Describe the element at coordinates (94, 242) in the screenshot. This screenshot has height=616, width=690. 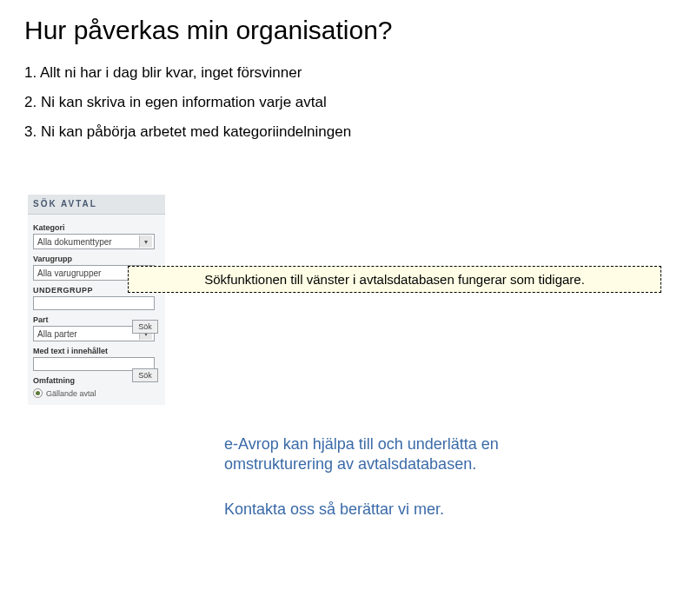
I see `kategori-select: Alla dokumenttyper ▾` at that location.